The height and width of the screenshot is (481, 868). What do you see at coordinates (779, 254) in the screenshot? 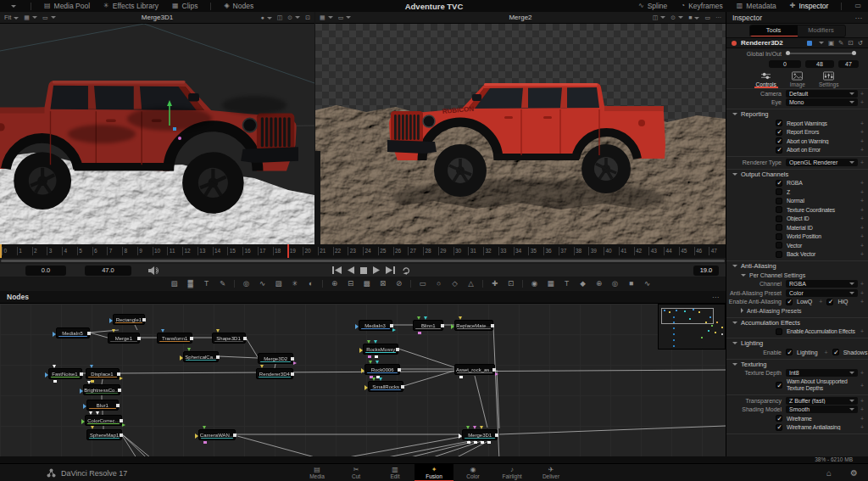
I see `checkbox-back-vector` at bounding box center [779, 254].